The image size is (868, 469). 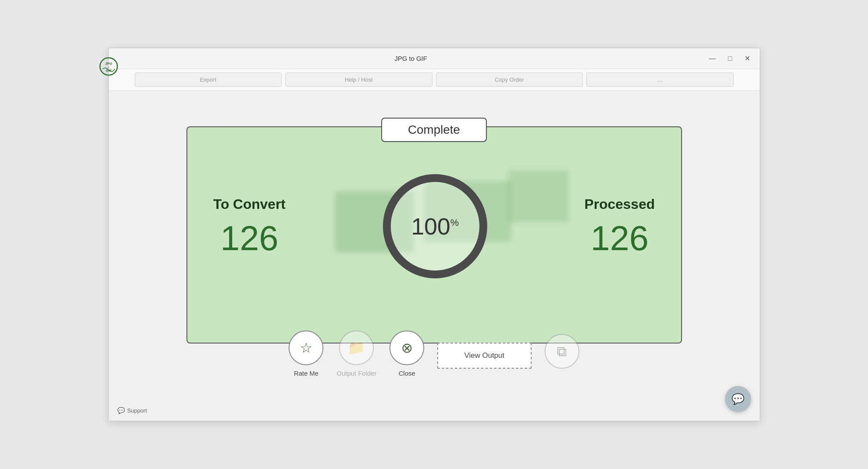 I want to click on rate-me-label: Rate Me, so click(x=306, y=373).